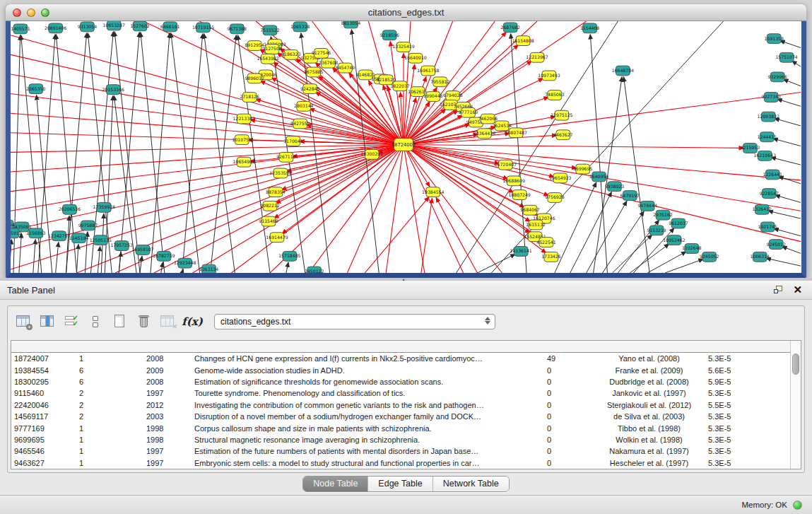 The image size is (812, 514). I want to click on graph-node: 20891406, so click(55, 28).